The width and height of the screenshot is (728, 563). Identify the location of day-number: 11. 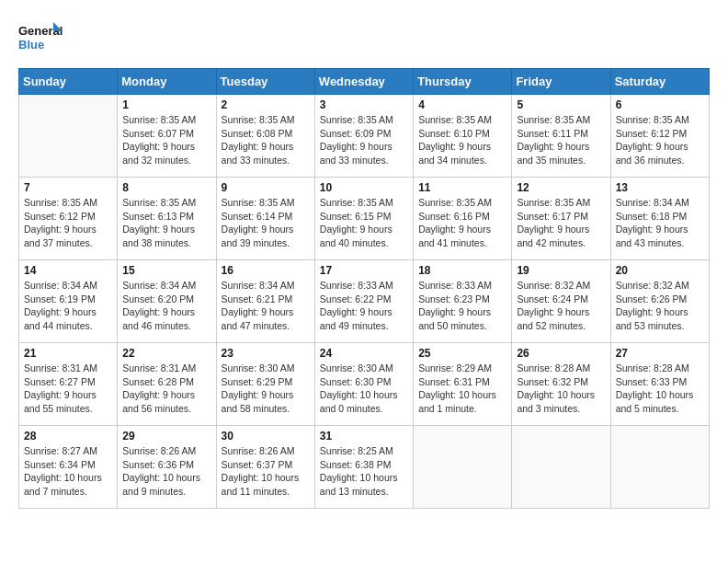
(462, 188).